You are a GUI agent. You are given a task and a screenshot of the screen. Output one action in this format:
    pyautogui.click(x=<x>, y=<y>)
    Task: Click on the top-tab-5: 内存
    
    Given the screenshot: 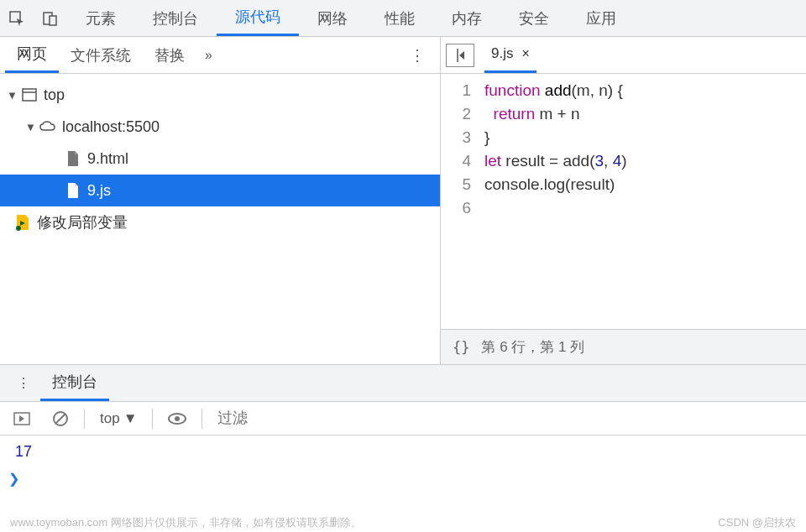 What is the action you would take?
    pyautogui.click(x=467, y=18)
    